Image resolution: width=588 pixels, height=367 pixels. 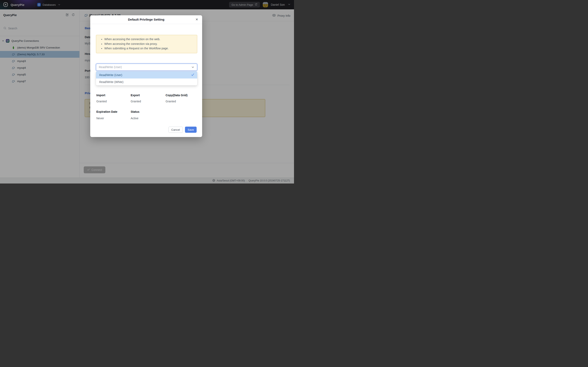 What do you see at coordinates (191, 130) in the screenshot?
I see `save-button: Save` at bounding box center [191, 130].